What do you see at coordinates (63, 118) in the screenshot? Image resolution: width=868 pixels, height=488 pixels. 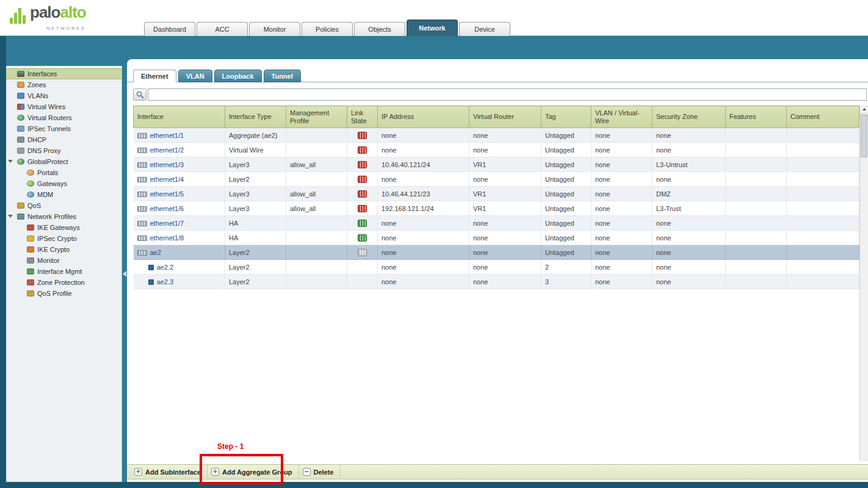 I see `sidebar-item-virtual-routers: Virtual Routers` at bounding box center [63, 118].